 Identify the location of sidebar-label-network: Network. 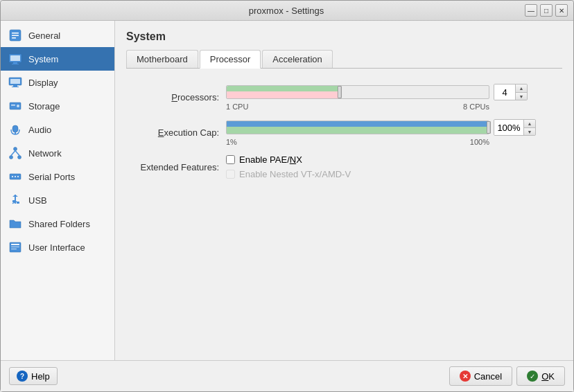
(45, 154).